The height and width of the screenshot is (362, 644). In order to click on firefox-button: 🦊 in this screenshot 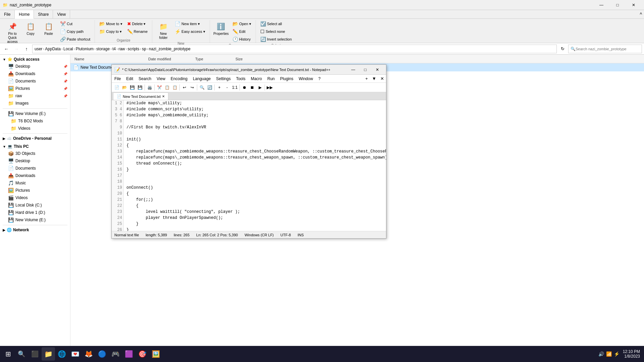, I will do `click(89, 354)`.